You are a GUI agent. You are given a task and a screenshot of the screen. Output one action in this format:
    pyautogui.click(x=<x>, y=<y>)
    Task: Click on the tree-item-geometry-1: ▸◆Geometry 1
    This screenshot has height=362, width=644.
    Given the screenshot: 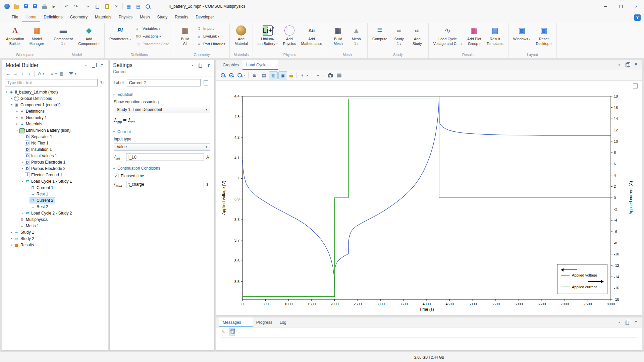 What is the action you would take?
    pyautogui.click(x=55, y=117)
    